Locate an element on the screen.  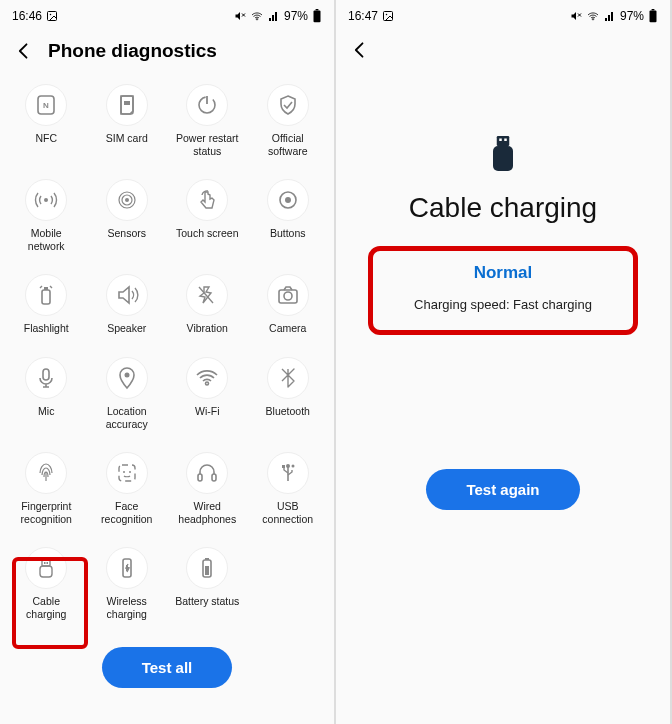
tile-label: Battery status is located at coordinates (207, 602).